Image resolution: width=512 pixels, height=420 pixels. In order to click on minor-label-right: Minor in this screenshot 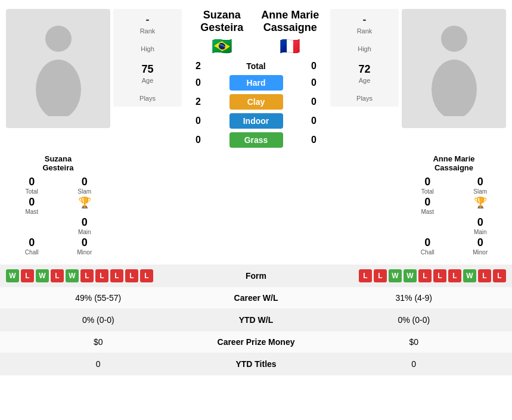, I will do `click(480, 253)`.